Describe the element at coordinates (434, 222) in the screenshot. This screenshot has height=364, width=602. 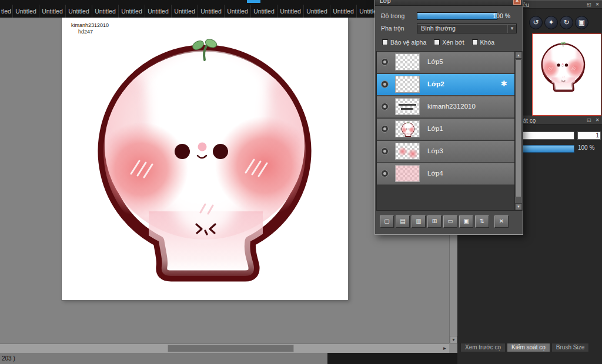
I see `new-layer-set-button: ⊞` at that location.